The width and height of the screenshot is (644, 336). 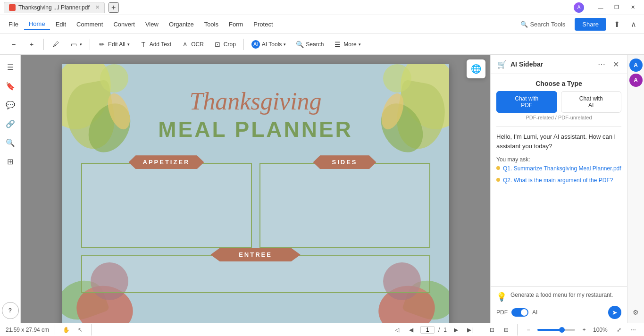 I want to click on left-sidebar: ☰ 🔖 💬 🔗 🔍 ⊞ ?, so click(x=10, y=189).